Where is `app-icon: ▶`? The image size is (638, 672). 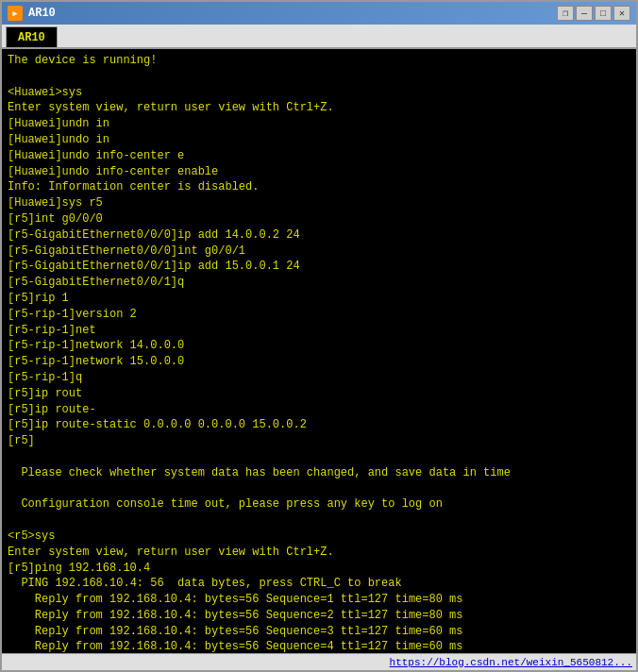
app-icon: ▶ is located at coordinates (15, 13).